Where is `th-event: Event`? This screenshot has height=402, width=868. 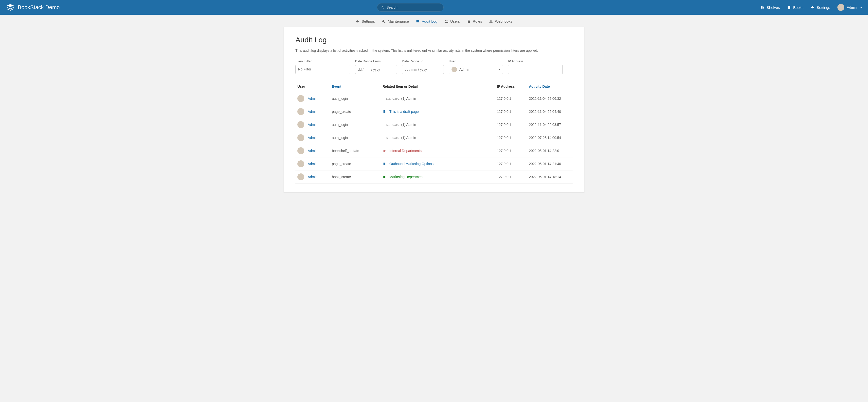 th-event: Event is located at coordinates (355, 87).